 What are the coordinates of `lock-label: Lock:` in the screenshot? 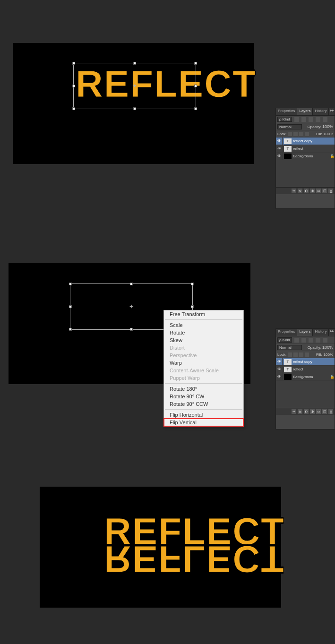 It's located at (282, 134).